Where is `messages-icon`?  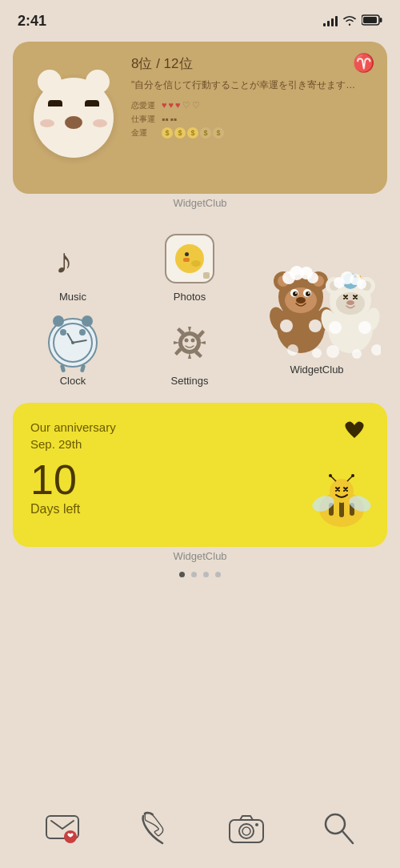
messages-icon is located at coordinates (62, 829).